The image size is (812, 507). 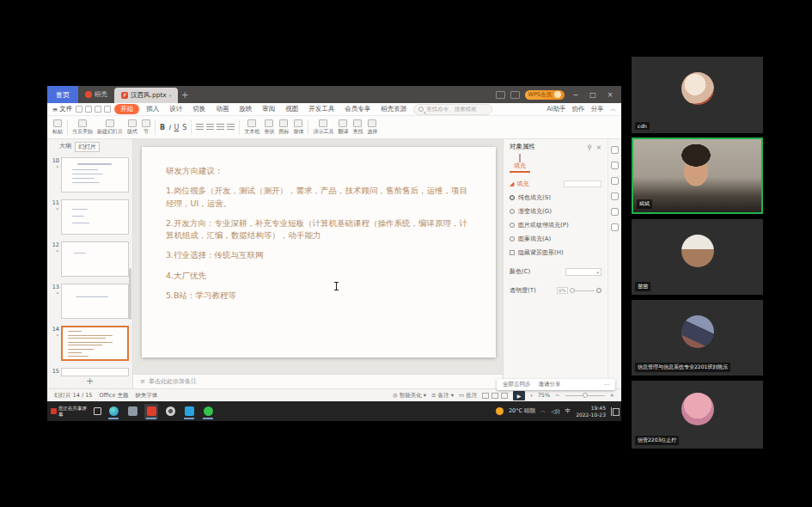 What do you see at coordinates (70, 411) in the screenshot?
I see `screen-sharing-indicator: 您正在共享屏幕` at bounding box center [70, 411].